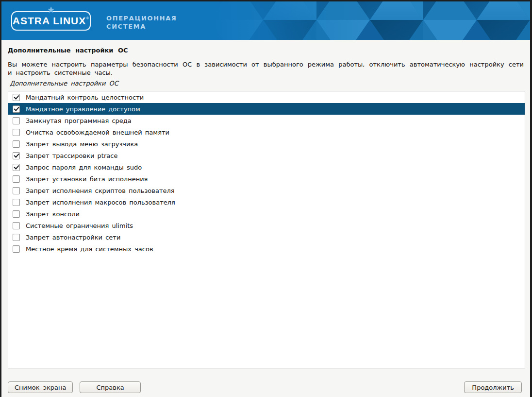 The image size is (532, 397). I want to click on page-title: Дополнительные настройки ОС, so click(266, 51).